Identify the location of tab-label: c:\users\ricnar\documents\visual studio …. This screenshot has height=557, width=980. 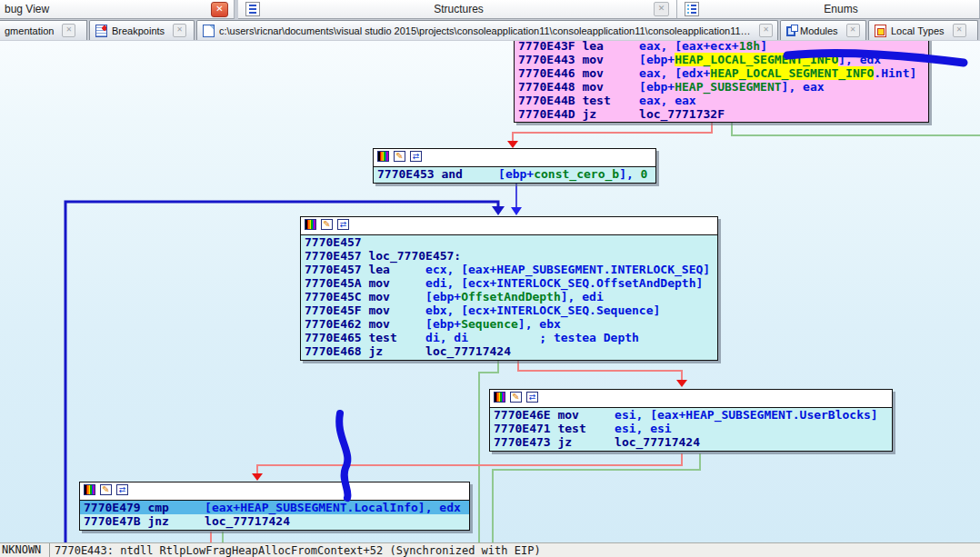
(485, 31).